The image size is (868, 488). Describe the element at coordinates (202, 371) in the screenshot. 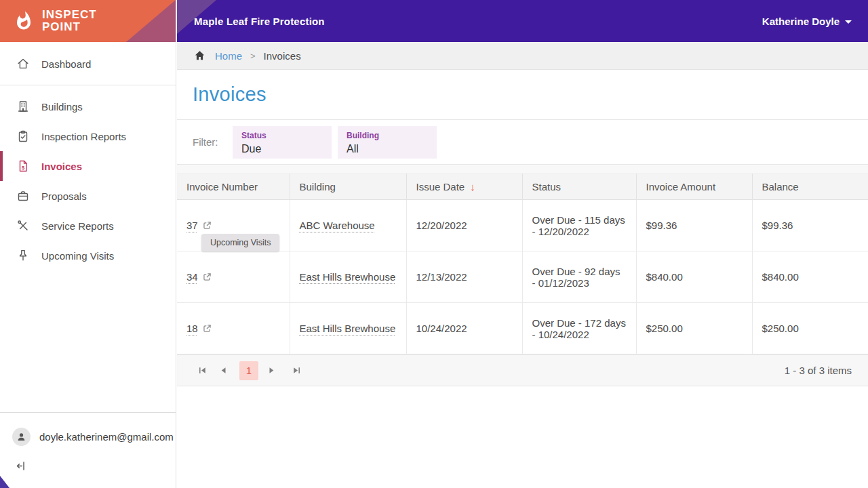

I see `first-page-button` at that location.